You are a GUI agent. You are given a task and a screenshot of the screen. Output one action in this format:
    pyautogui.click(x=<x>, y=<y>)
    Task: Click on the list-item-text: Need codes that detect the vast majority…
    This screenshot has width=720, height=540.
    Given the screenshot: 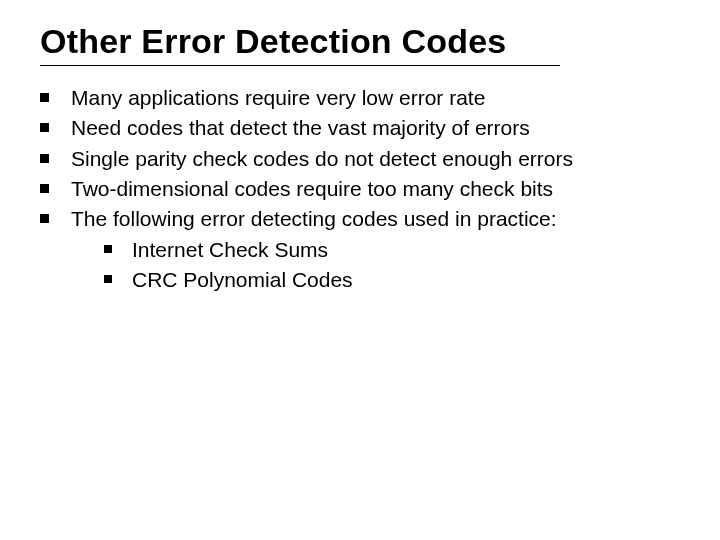 What is the action you would take?
    pyautogui.click(x=376, y=128)
    